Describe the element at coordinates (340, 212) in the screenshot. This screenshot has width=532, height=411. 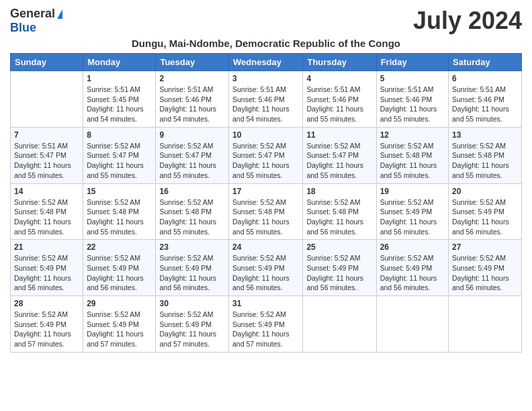
I see `calendar-cell: 18Sunrise: 5:52 AMSunset: 5:48 PMDayligh…` at that location.